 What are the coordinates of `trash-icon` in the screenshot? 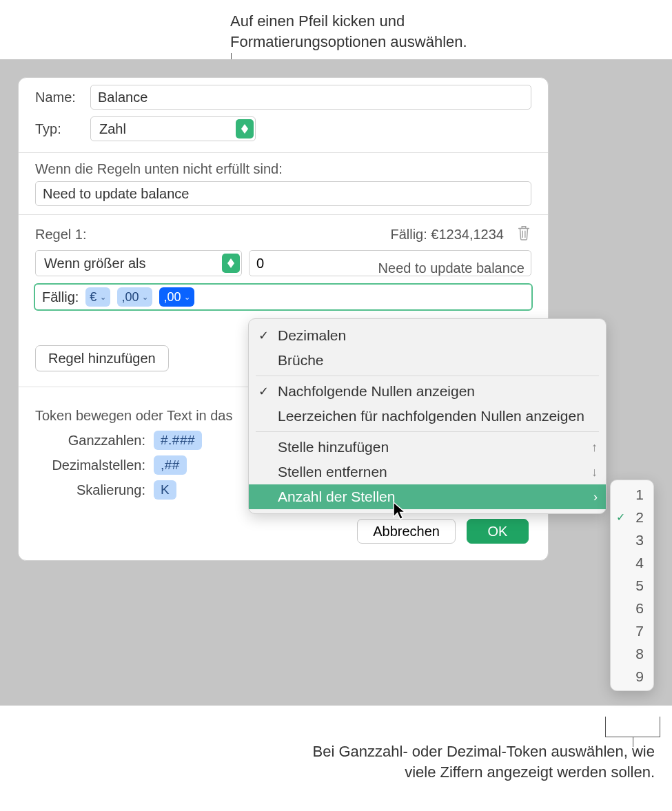 It's located at (524, 234).